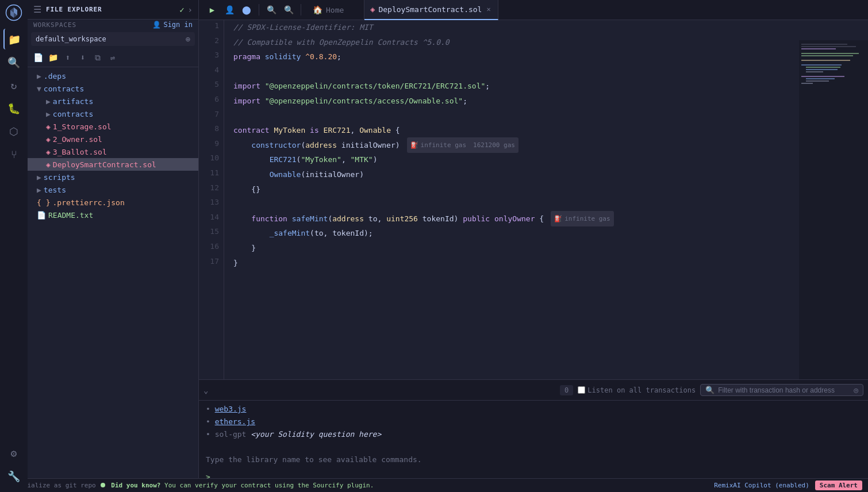  What do you see at coordinates (113, 164) in the screenshot?
I see `tree-item-deploy-sol: ◈ DeploySmartContract.sol` at bounding box center [113, 164].